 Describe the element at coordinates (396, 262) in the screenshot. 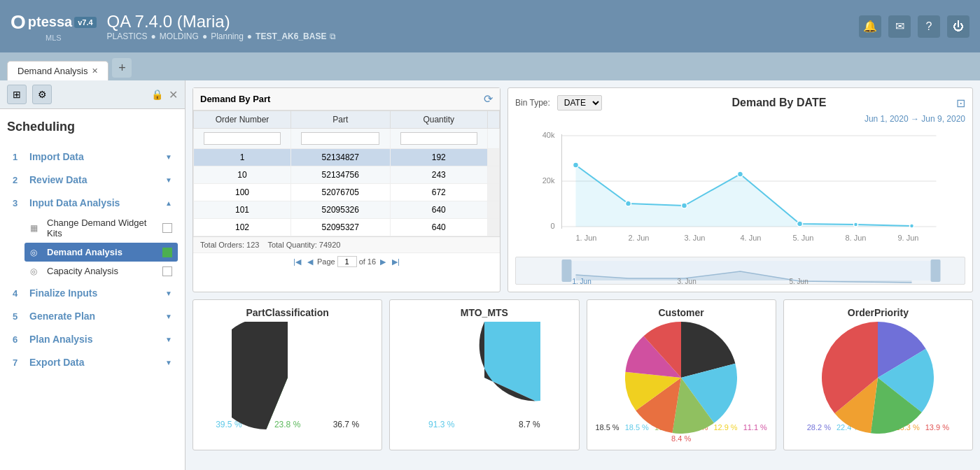

I see `page-last-button: ▶|` at that location.